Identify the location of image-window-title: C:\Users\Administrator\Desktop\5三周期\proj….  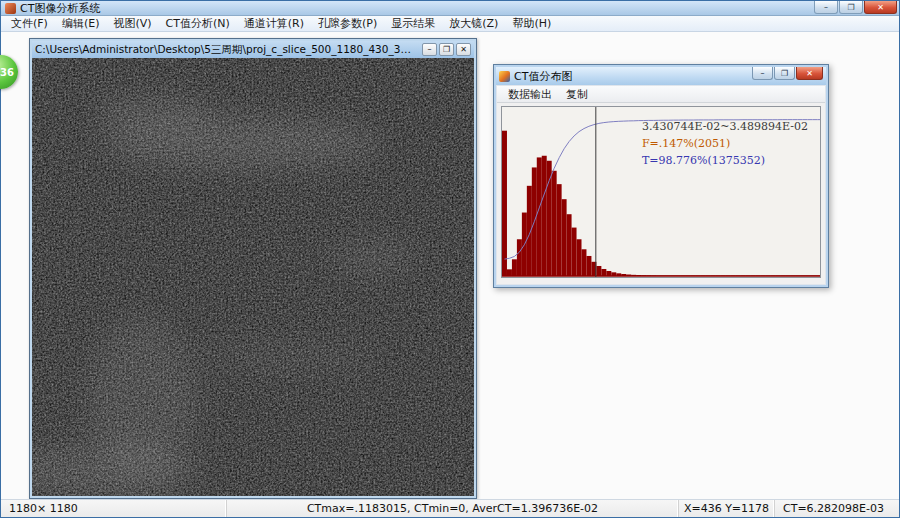
(226, 50).